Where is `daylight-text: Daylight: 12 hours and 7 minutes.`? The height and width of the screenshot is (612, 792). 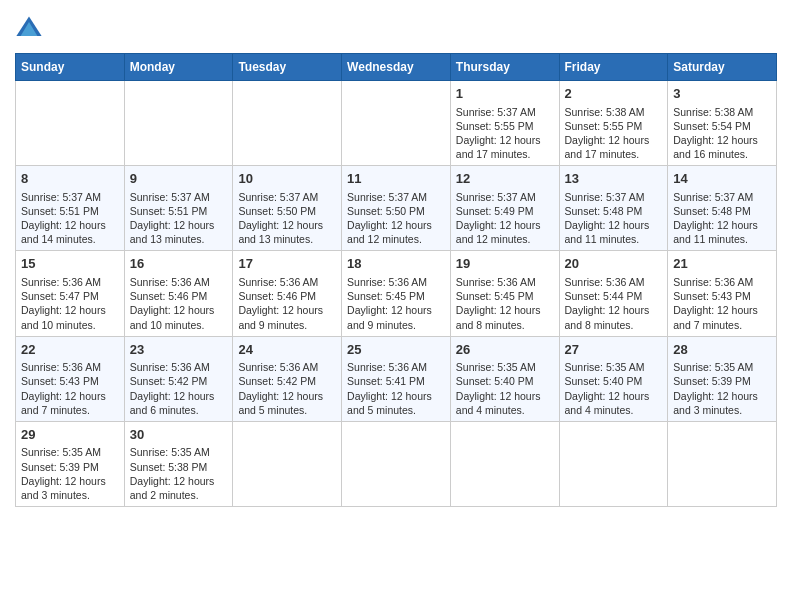
daylight-text: Daylight: 12 hours and 7 minutes. is located at coordinates (64, 403).